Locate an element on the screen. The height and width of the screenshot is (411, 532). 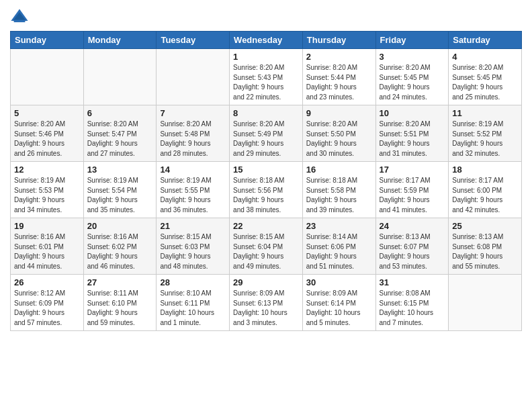
day-number: 26 is located at coordinates (47, 282).